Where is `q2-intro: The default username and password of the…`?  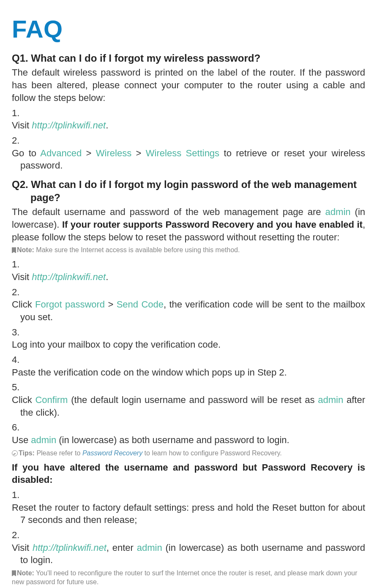
q2-intro: The default username and password of the… is located at coordinates (188, 225).